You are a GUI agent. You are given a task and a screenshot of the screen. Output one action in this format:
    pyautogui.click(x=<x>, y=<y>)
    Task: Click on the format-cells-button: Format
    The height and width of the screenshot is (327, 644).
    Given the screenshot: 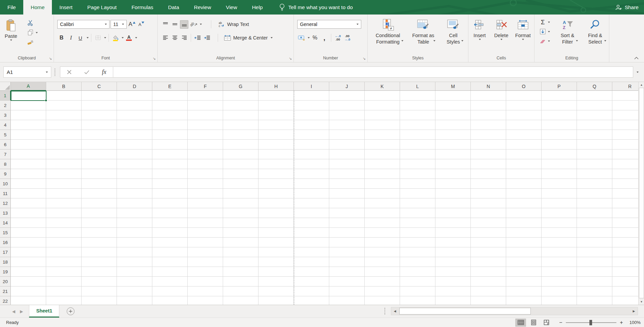 What is the action you would take?
    pyautogui.click(x=523, y=27)
    